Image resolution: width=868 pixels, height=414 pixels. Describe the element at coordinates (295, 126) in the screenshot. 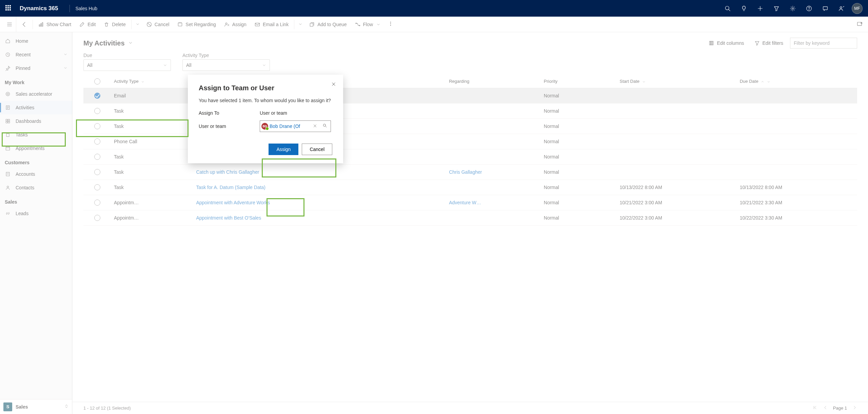

I see `user-team-lookup: BD Bob Drane (Of` at that location.